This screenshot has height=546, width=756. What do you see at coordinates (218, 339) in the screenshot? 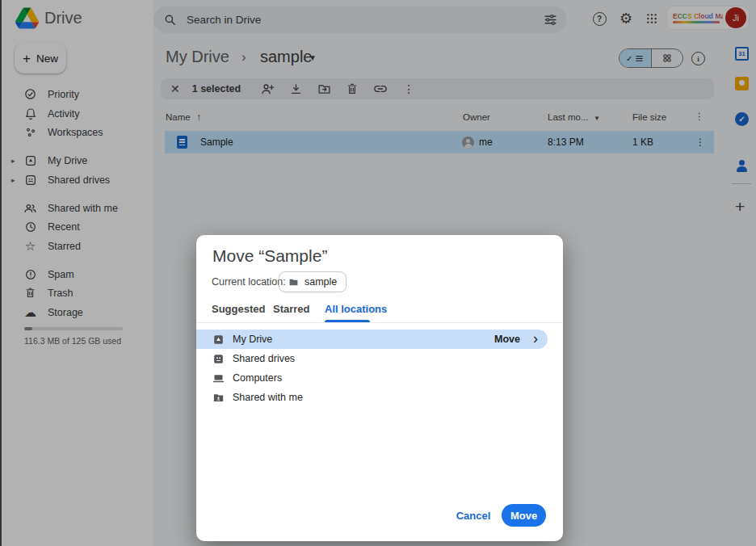
I see `my-drive-icon` at bounding box center [218, 339].